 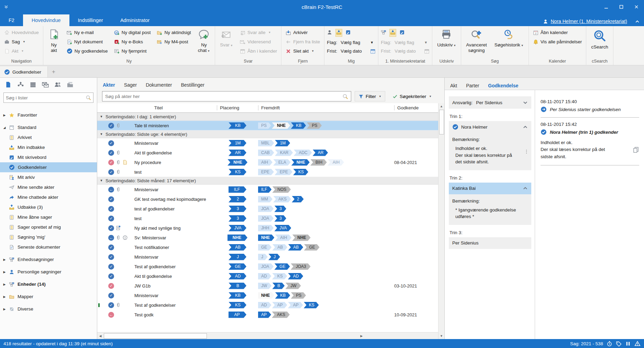 I want to click on field-value: Vælg dato, so click(x=355, y=51).